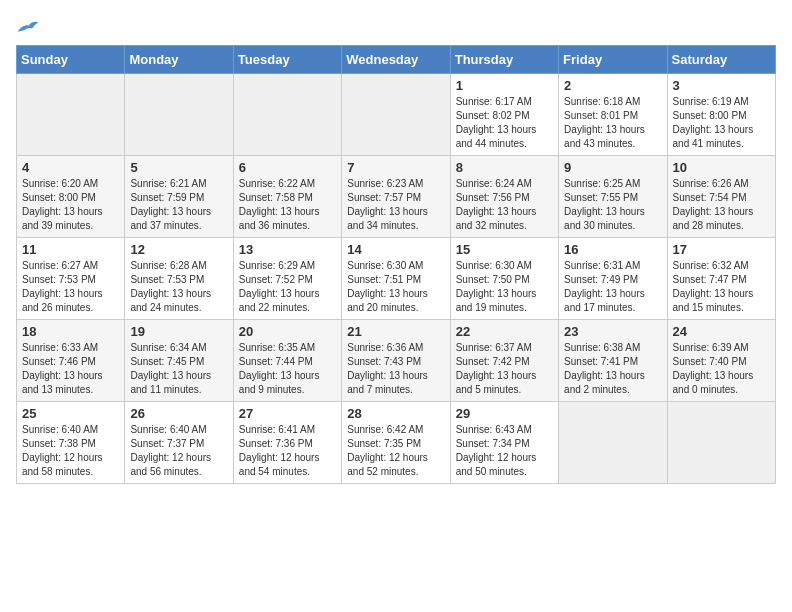 The image size is (792, 612). Describe the element at coordinates (287, 279) in the screenshot. I see `calendar-cell: 13Sunrise: 6:29 AM Sunset: 7:52 PM Dayli…` at that location.